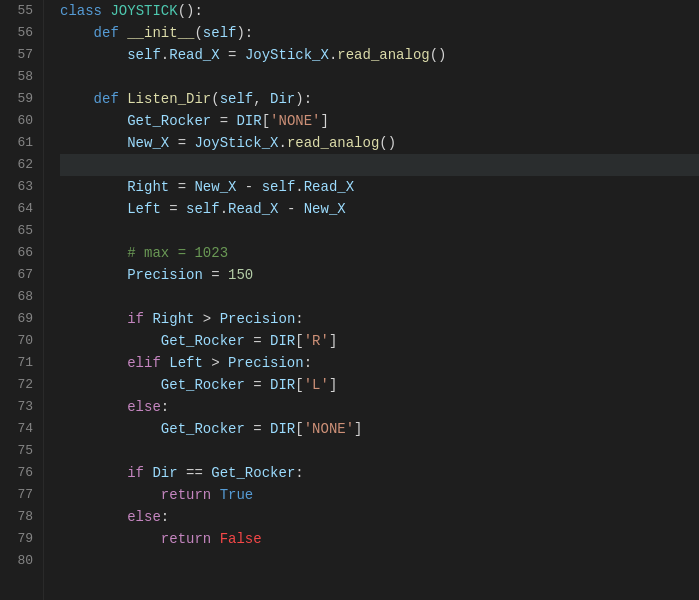 The image size is (699, 600). What do you see at coordinates (22, 33) in the screenshot?
I see `line-number: 56` at bounding box center [22, 33].